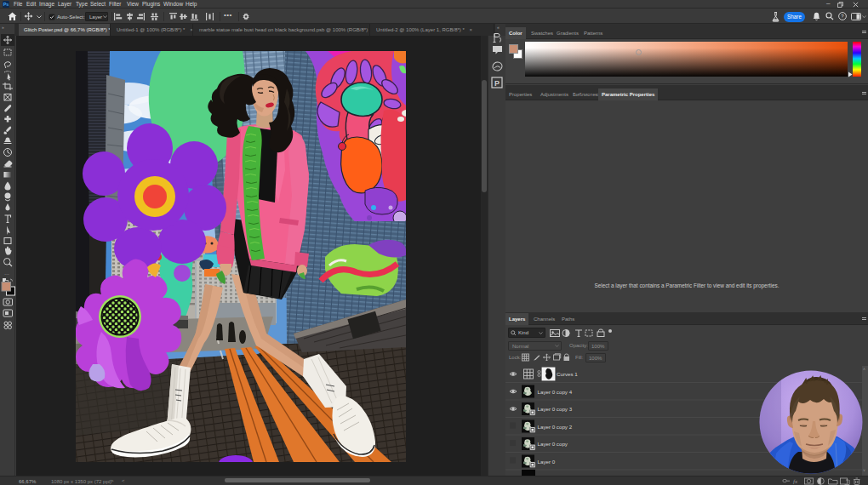 The width and height of the screenshot is (868, 485). I want to click on svg-text: Curves 1, so click(567, 374).